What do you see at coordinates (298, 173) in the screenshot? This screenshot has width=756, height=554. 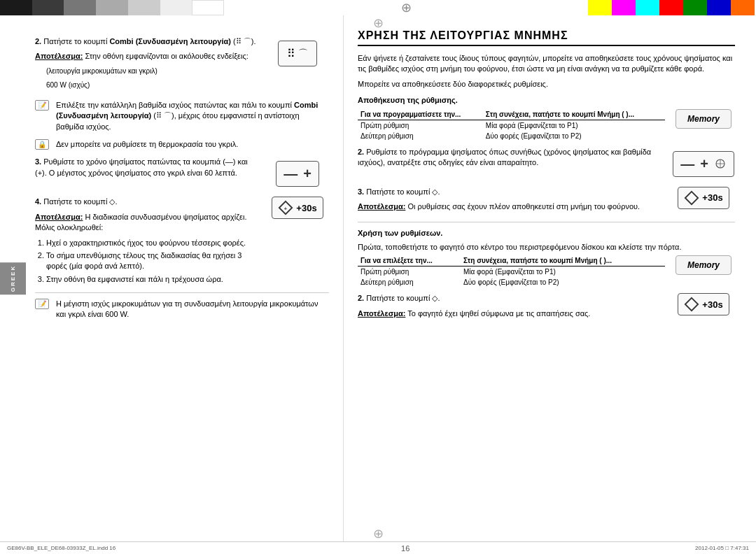 I see `minus-plus-control: — +` at bounding box center [298, 173].